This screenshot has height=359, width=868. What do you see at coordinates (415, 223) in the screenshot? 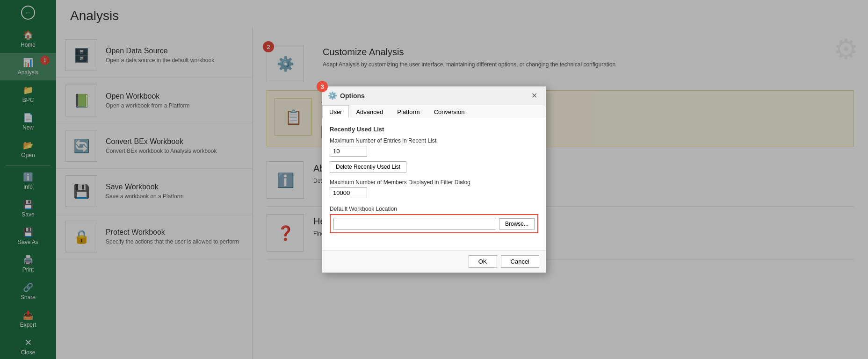
I see `workbook-location-input` at bounding box center [415, 223].